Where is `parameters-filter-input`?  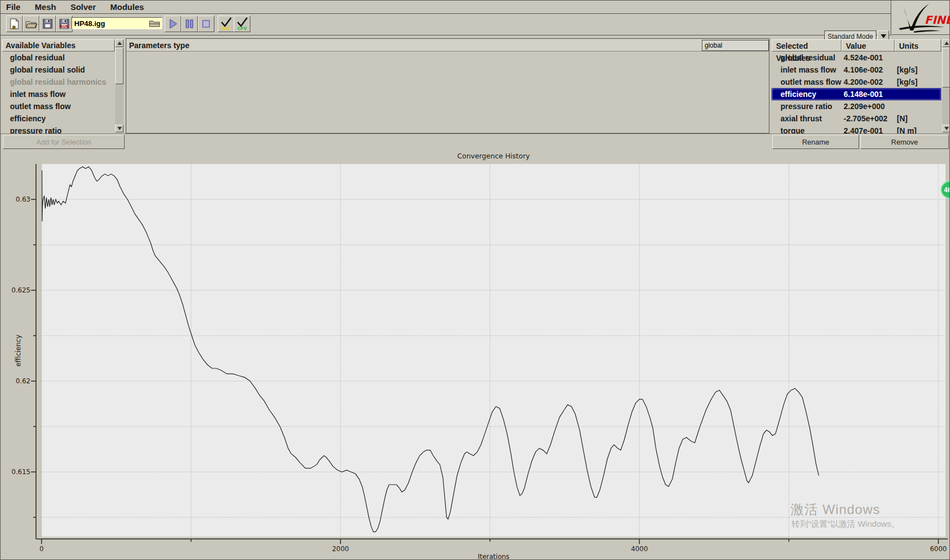 parameters-filter-input is located at coordinates (736, 45).